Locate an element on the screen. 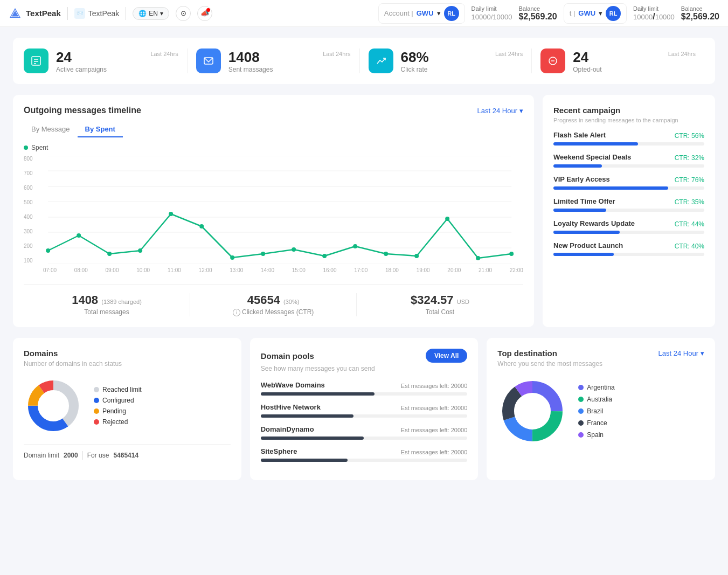 This screenshot has width=728, height=575. top-destination-card: Top destination Last 24 Hour ▾ Where you… is located at coordinates (601, 409).